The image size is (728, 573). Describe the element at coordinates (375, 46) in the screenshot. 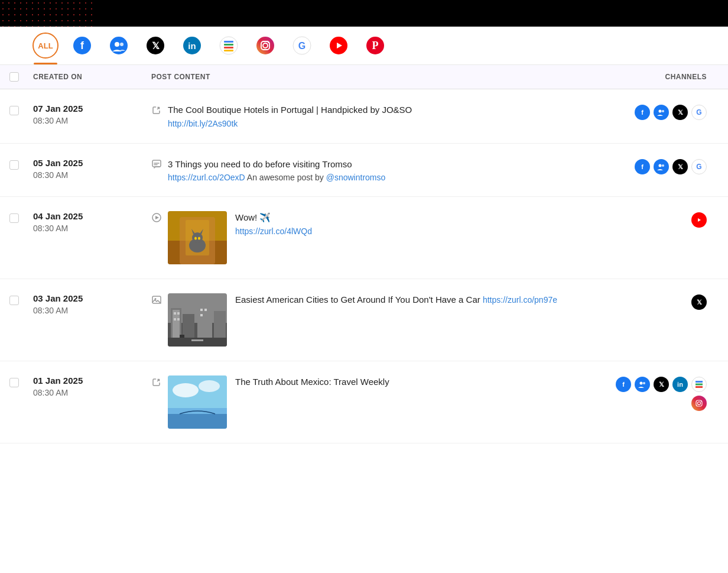

I see `tab-pinterest: P` at that location.